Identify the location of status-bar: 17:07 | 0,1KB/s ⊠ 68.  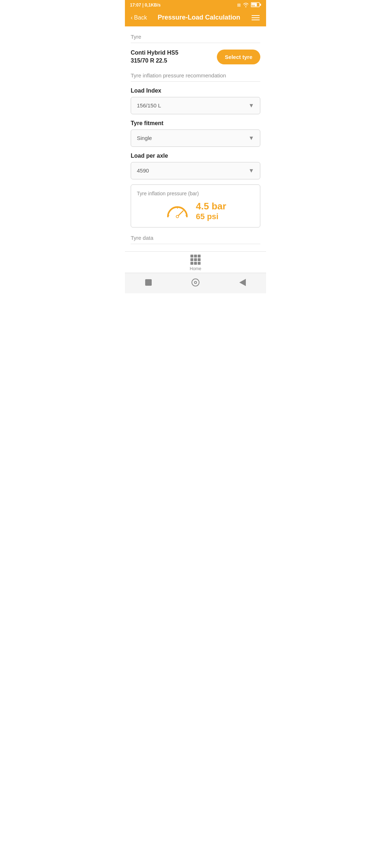
(196, 5).